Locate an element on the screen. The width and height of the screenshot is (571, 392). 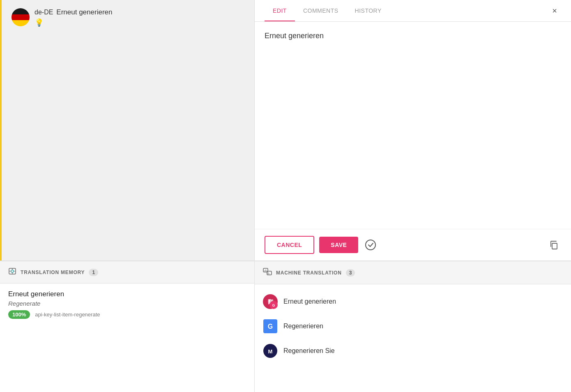
deepl-icon: 翻 G is located at coordinates (270, 302).